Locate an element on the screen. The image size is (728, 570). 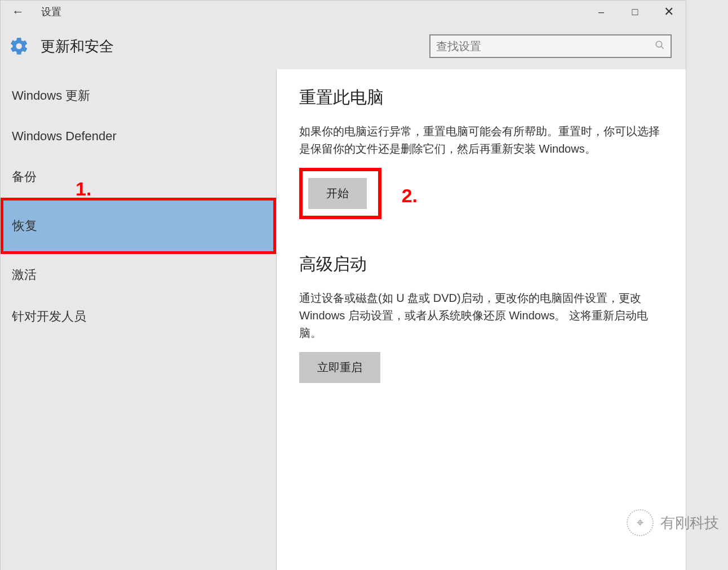
annotation-2: 2. is located at coordinates (410, 196).